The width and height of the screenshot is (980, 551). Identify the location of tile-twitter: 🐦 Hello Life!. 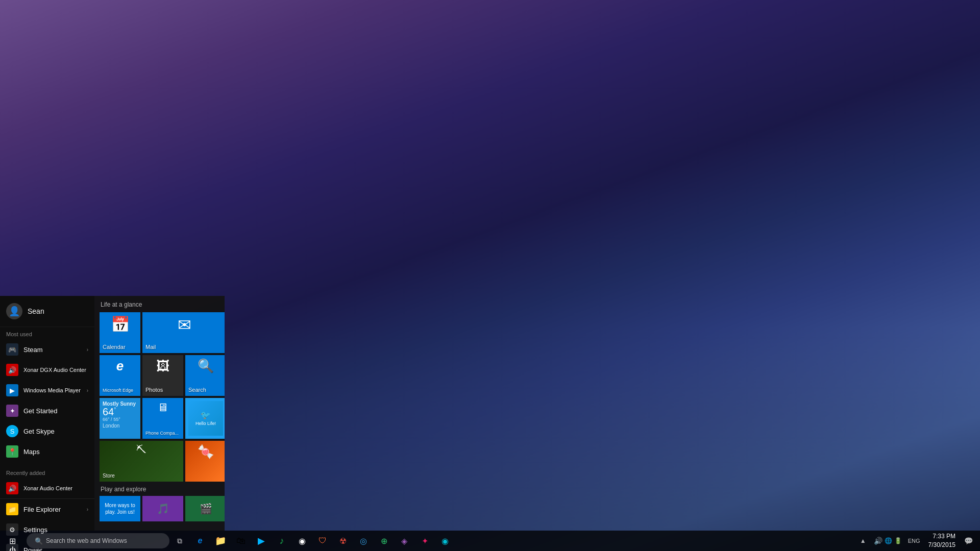
(205, 418).